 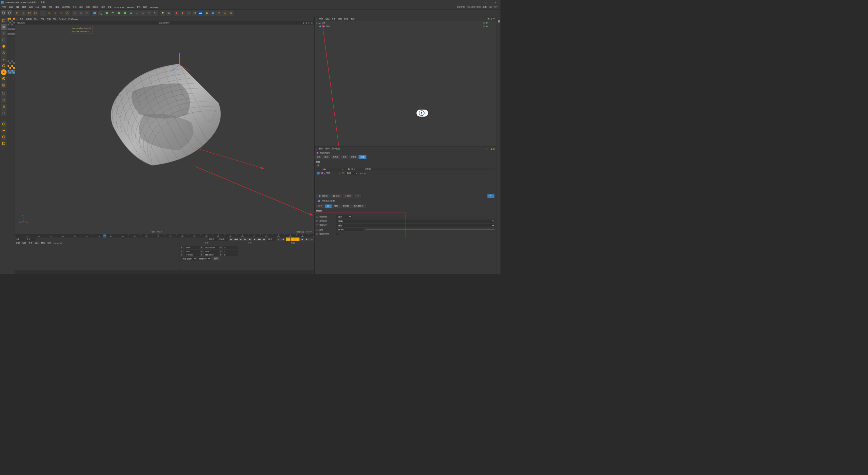 I want to click on tab-falloff: 衰减, so click(x=362, y=157).